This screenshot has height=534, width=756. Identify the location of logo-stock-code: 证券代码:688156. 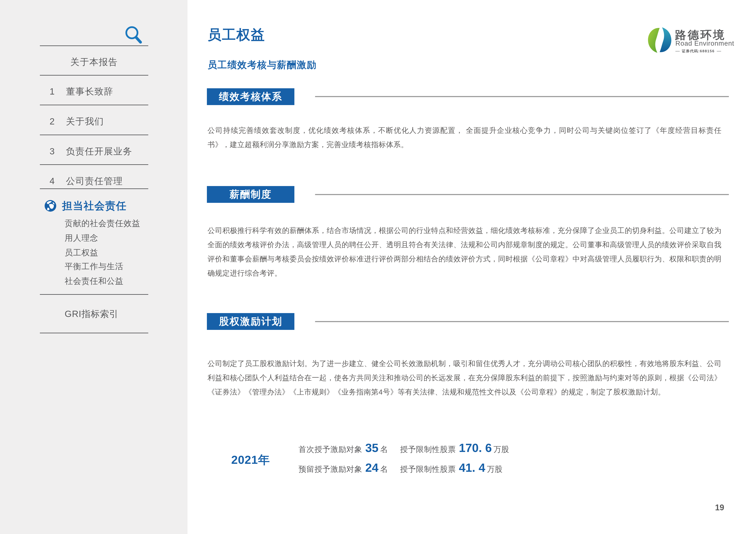
(698, 51).